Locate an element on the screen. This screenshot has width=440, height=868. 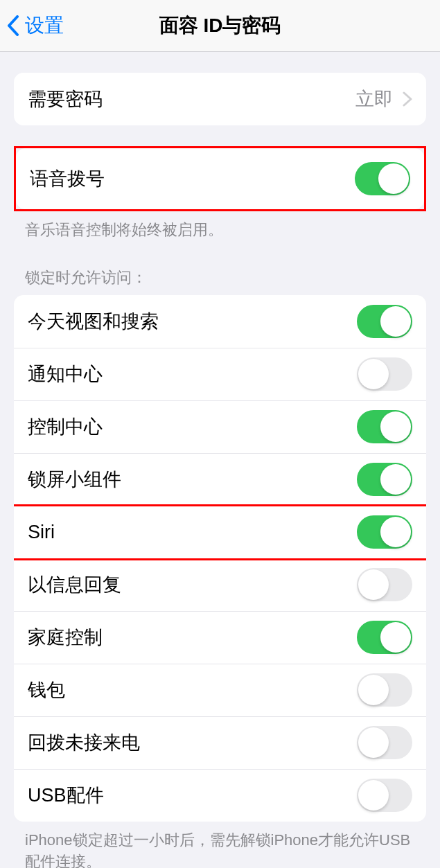
access-label: 钱包 is located at coordinates (46, 690).